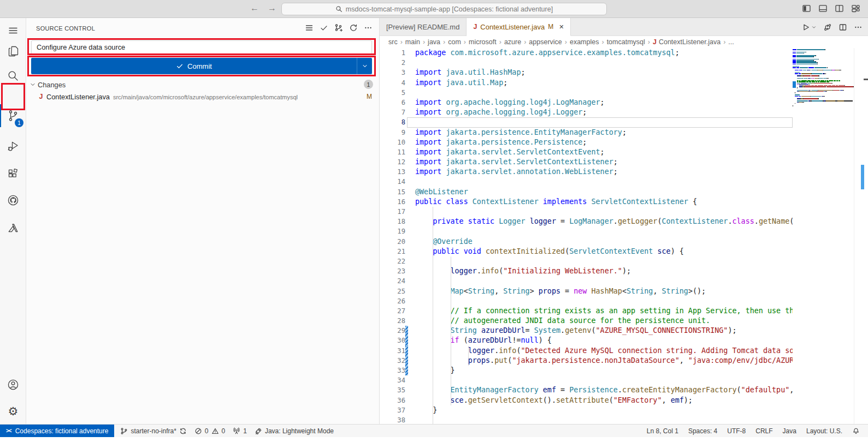 This screenshot has width=868, height=442. What do you see at coordinates (790, 431) in the screenshot?
I see `language-mode-status: Java` at bounding box center [790, 431].